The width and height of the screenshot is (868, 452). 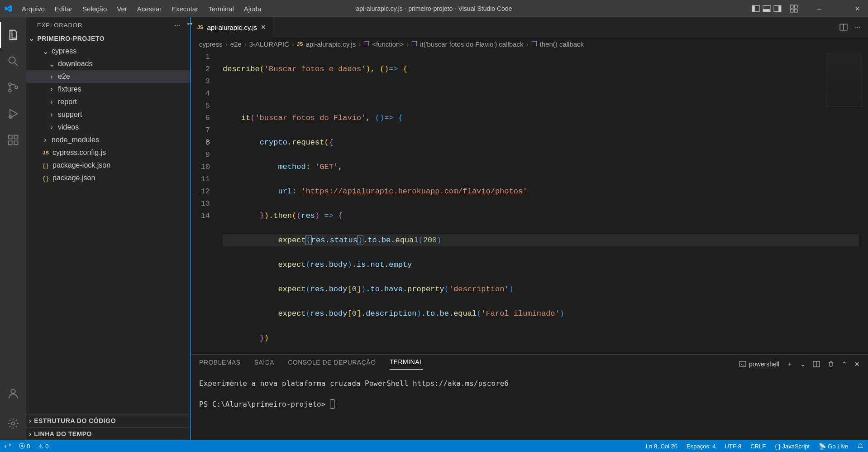 What do you see at coordinates (794, 9) in the screenshot?
I see `layout-customize-icon` at bounding box center [794, 9].